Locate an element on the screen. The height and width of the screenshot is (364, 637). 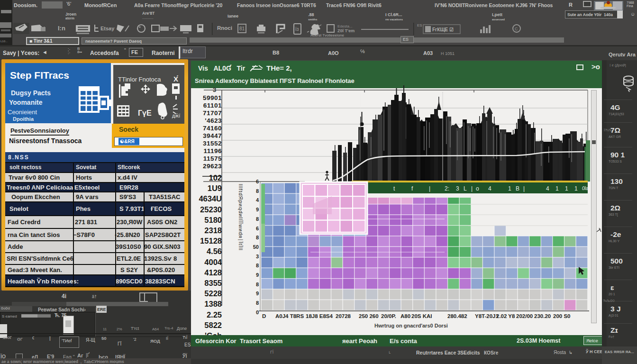
svg-text: ДӁЇ is located at coordinates (176, 116).